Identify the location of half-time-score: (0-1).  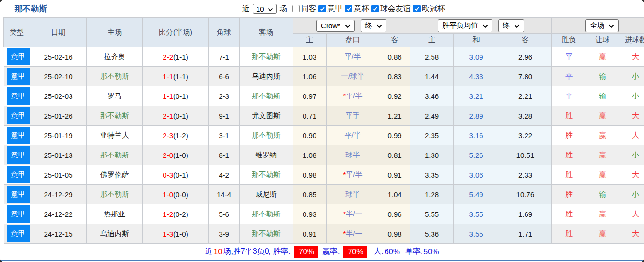
(181, 175).